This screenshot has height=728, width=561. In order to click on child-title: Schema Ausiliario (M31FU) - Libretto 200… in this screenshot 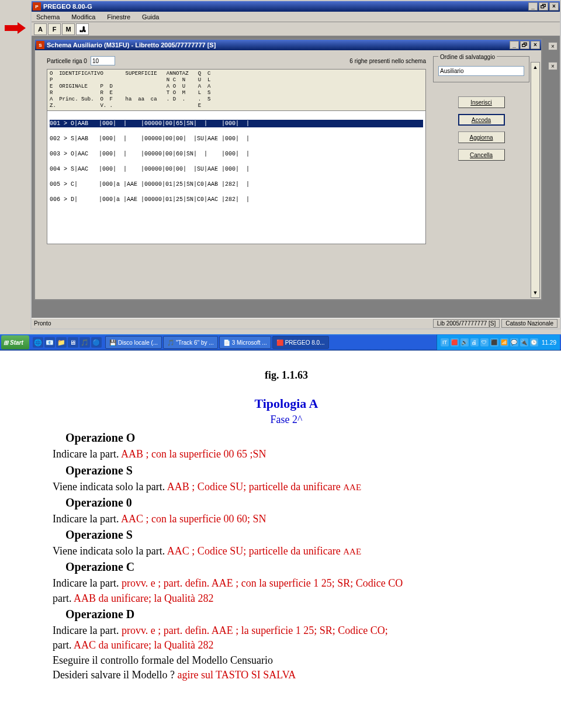, I will do `click(131, 45)`.